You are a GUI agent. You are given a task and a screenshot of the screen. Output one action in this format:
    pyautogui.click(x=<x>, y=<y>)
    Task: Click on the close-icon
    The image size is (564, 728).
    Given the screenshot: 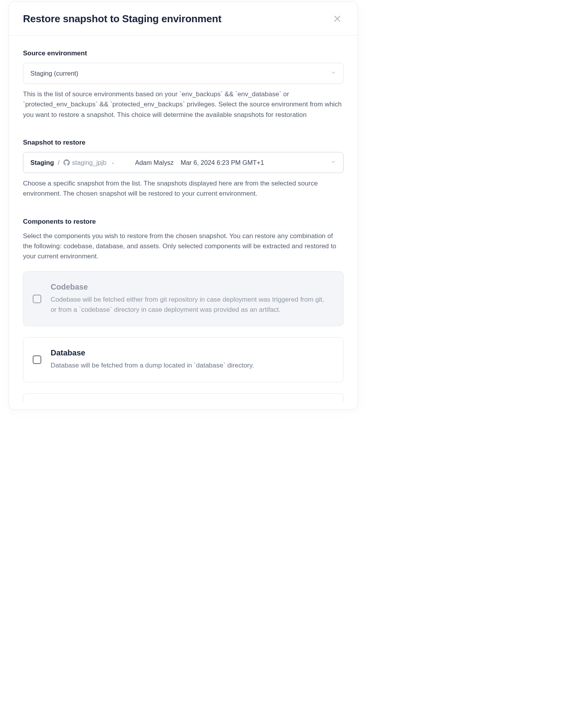 What is the action you would take?
    pyautogui.click(x=337, y=19)
    